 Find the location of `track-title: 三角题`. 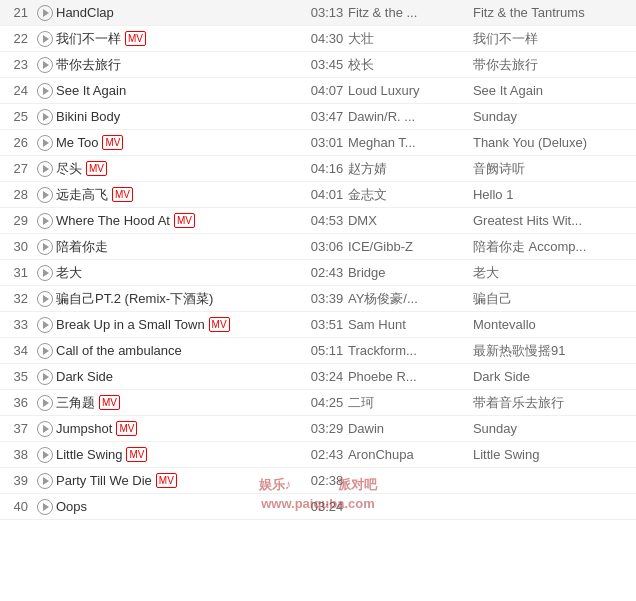

track-title: 三角题 is located at coordinates (76, 403).